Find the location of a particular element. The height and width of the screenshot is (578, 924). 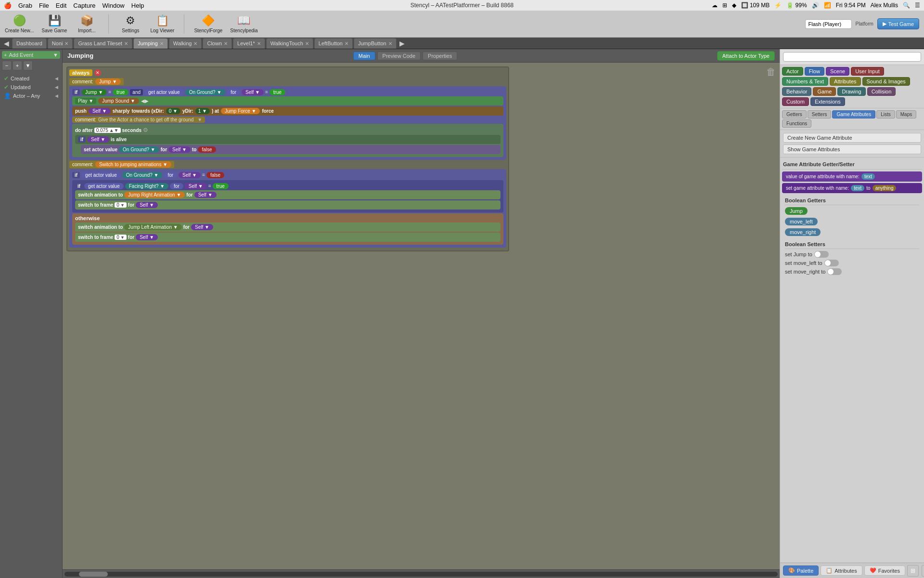

create-new-button: 🟢 Create New... is located at coordinates (19, 24).